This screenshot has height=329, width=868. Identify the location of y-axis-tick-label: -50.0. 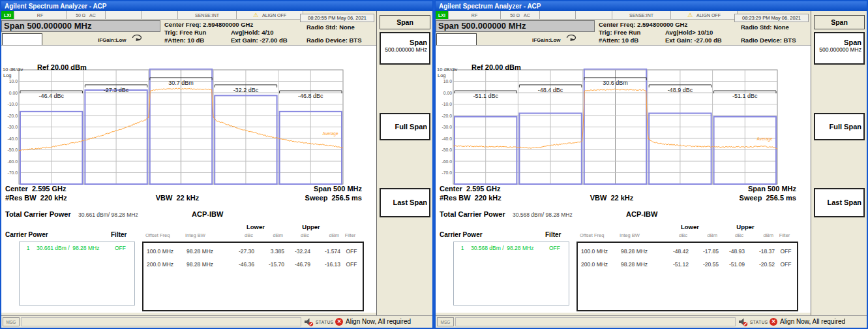
(447, 150).